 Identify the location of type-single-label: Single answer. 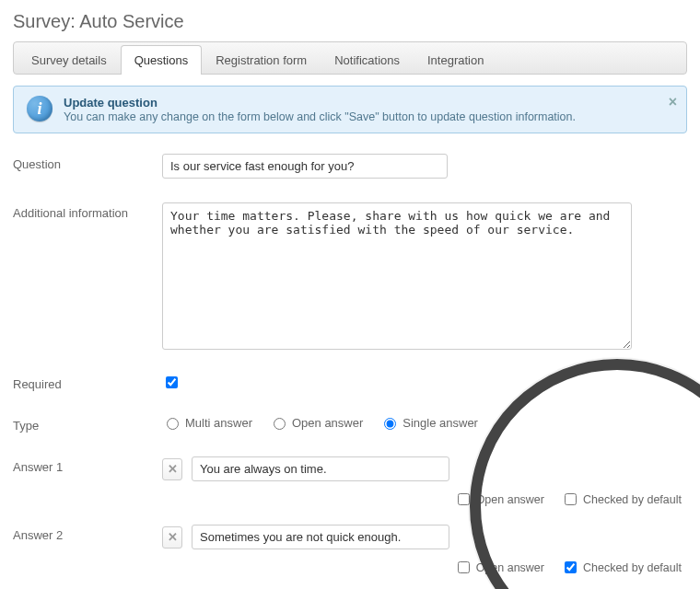
(440, 423).